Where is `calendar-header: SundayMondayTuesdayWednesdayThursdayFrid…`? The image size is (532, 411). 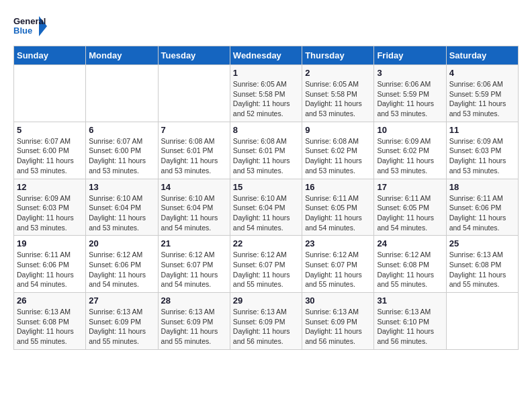
calendar-header: SundayMondayTuesdayWednesdayThursdayFrid… is located at coordinates (266, 56).